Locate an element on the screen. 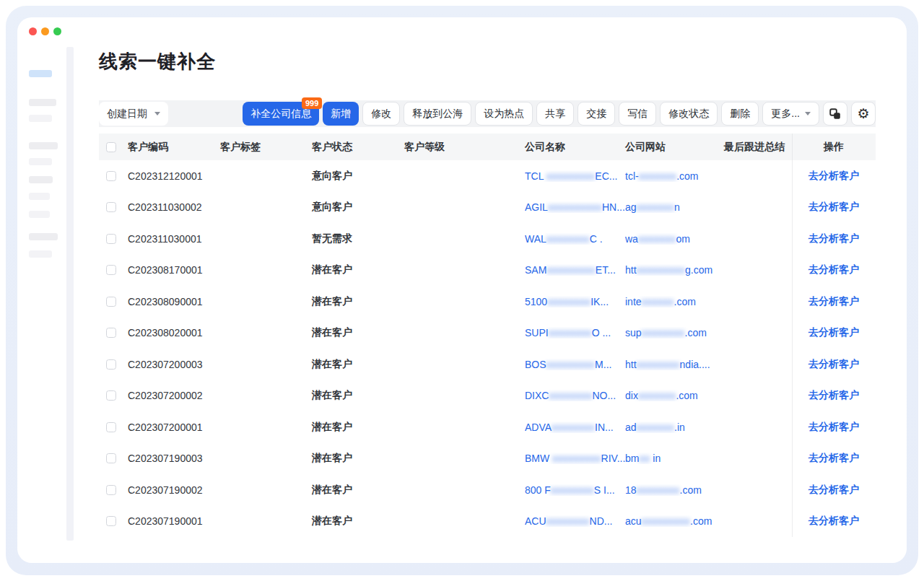  release-to-pool-button: 释放到公海 is located at coordinates (437, 114).